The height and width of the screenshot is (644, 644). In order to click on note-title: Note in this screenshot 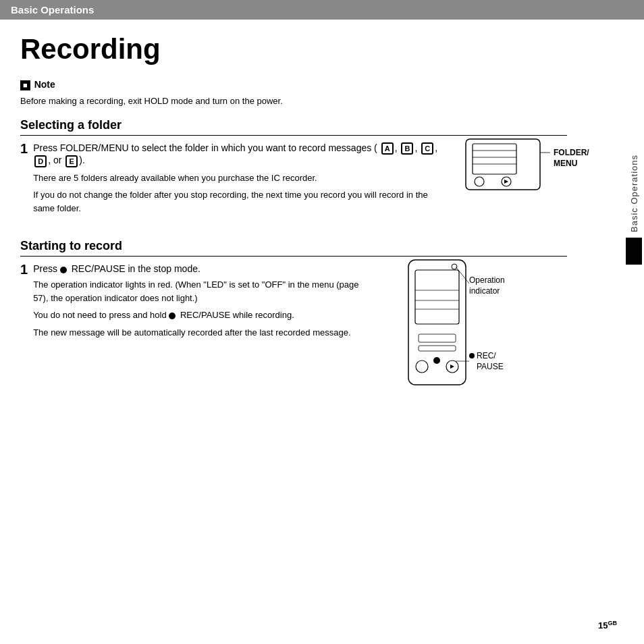, I will do `click(45, 84)`.